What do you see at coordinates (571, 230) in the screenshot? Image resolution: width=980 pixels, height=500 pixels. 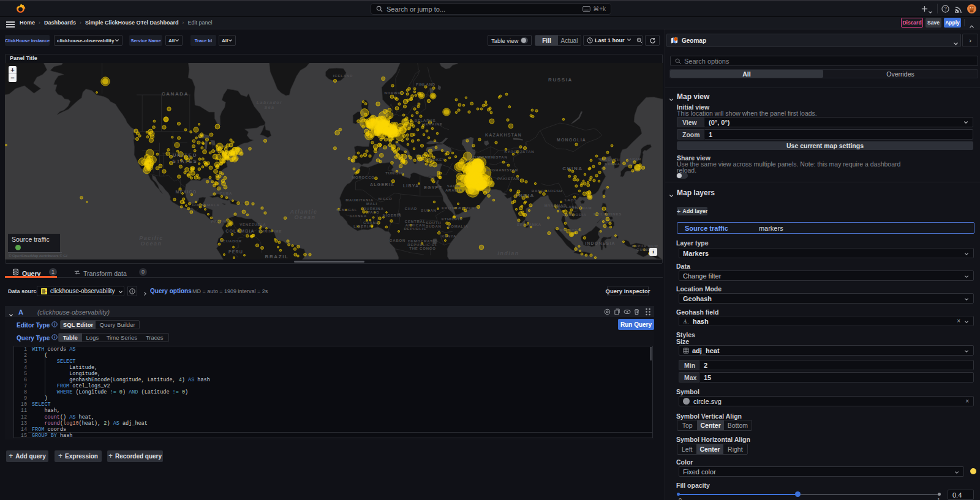 I see `svg-text: MALAYSIA` at bounding box center [571, 230].